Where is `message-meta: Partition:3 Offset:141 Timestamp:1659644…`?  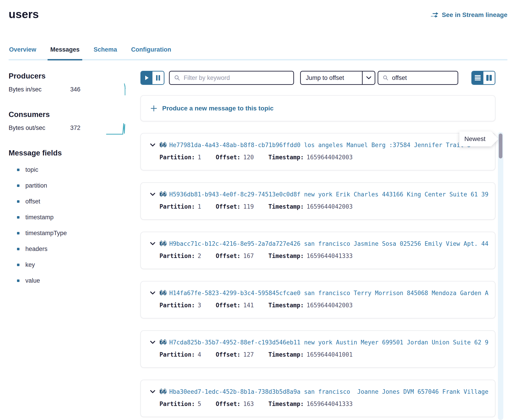 message-meta: Partition:3 Offset:141 Timestamp:1659644… is located at coordinates (319, 305).